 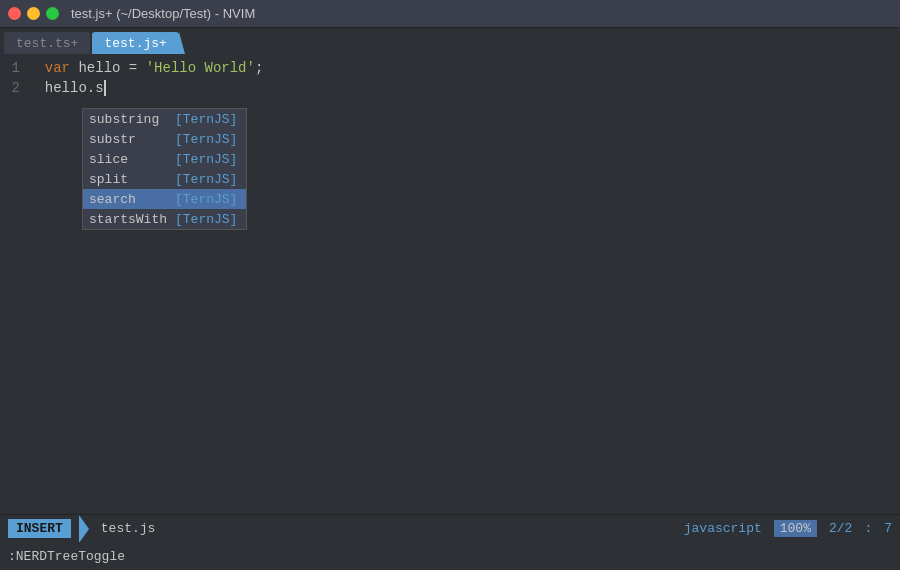 I want to click on ac-item-1: substr [TernJS], so click(x=164, y=139).